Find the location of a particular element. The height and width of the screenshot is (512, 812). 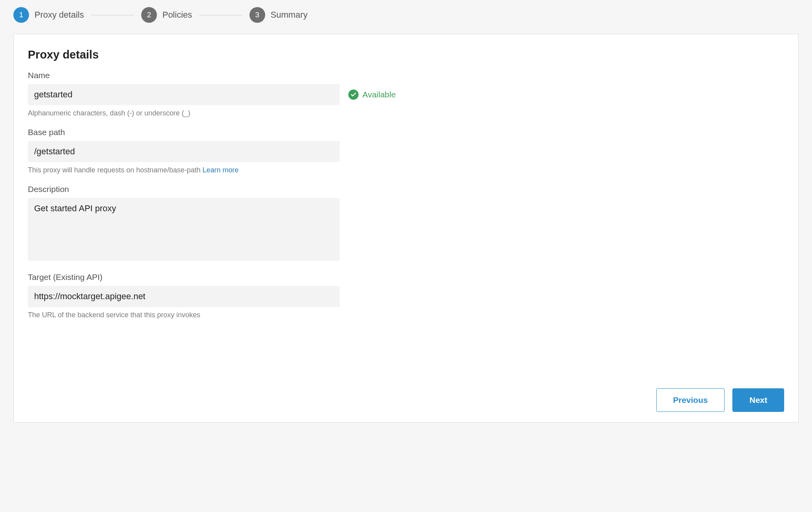

target-input is located at coordinates (184, 296).